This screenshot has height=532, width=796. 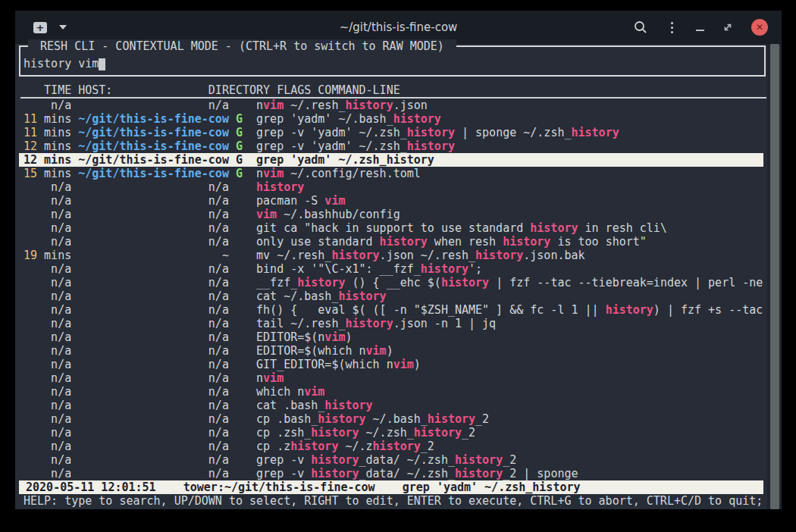 What do you see at coordinates (393, 61) in the screenshot?
I see `resh-search-panel: RESH CLI - CONTEXTUAL MODE - (CTRL+R to …` at bounding box center [393, 61].